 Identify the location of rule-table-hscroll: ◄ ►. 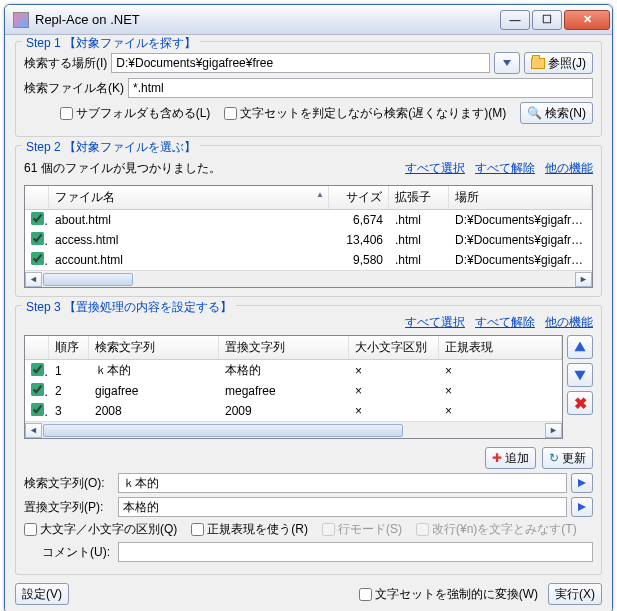
(294, 430).